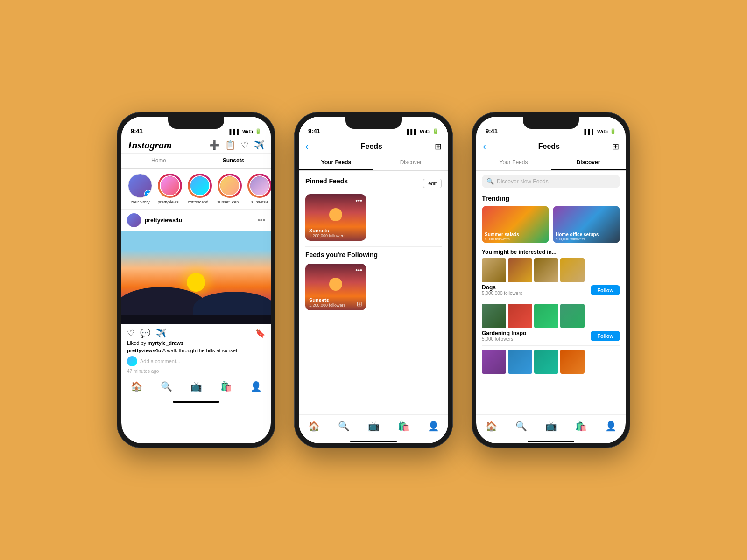  What do you see at coordinates (196, 278) in the screenshot?
I see `post-image` at bounding box center [196, 278].